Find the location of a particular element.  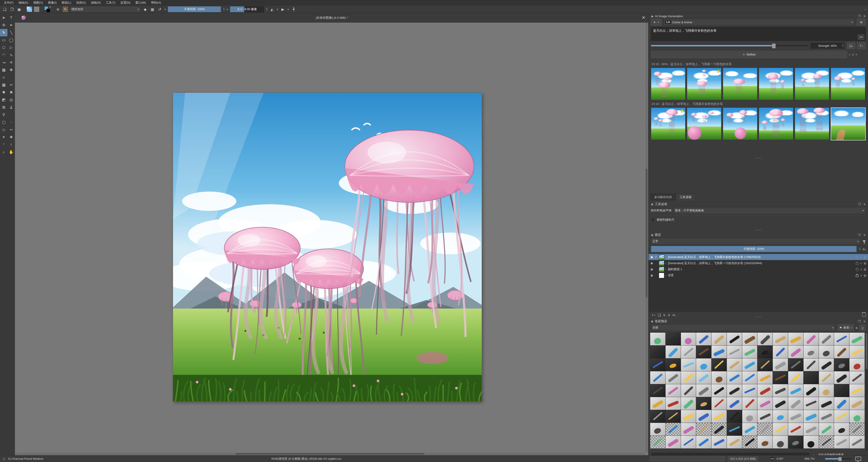

rect-select-tool: ▢ is located at coordinates (4, 122).